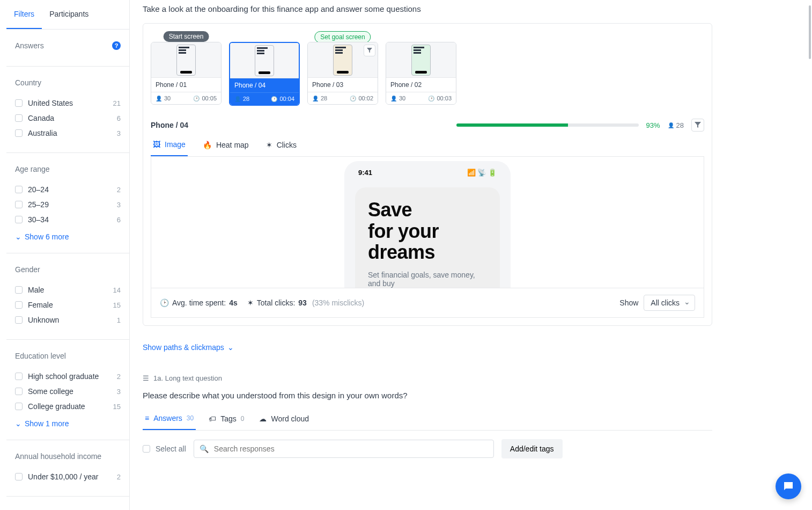  What do you see at coordinates (207, 145) in the screenshot?
I see `fire-icon: 🔥` at bounding box center [207, 145].